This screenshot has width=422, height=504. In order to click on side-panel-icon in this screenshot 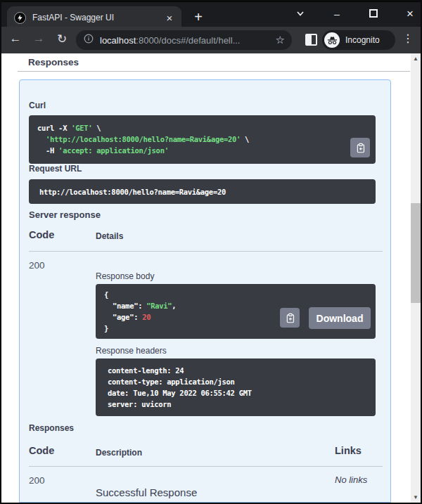, I will do `click(311, 39)`.